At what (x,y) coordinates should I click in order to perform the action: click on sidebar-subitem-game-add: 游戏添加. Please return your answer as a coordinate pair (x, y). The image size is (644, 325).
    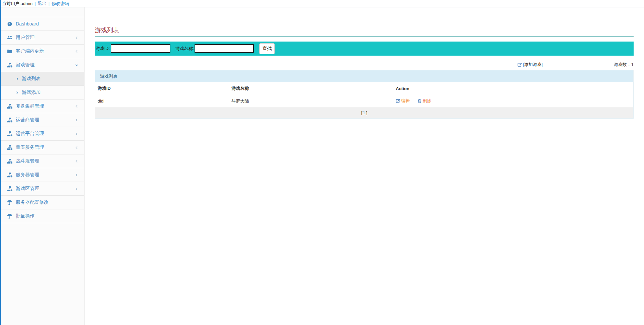
    Looking at the image, I should click on (42, 92).